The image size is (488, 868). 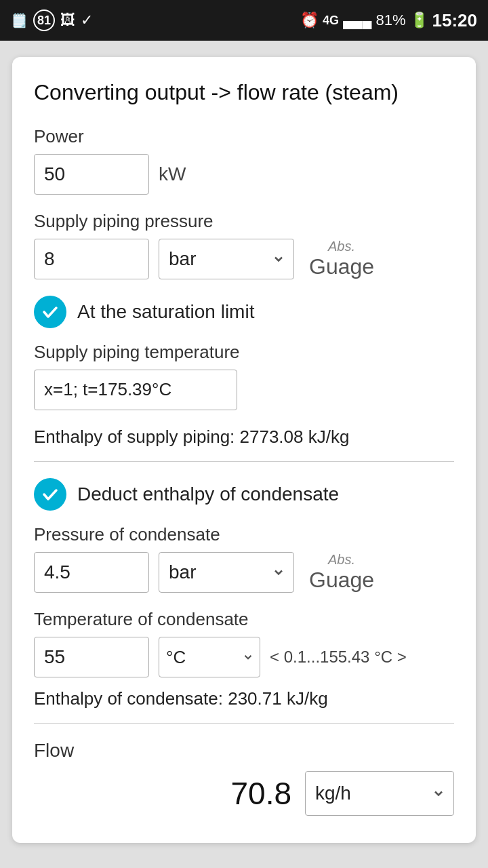 I want to click on condensate-temp-label: Temperature of condensate, so click(x=244, y=620).